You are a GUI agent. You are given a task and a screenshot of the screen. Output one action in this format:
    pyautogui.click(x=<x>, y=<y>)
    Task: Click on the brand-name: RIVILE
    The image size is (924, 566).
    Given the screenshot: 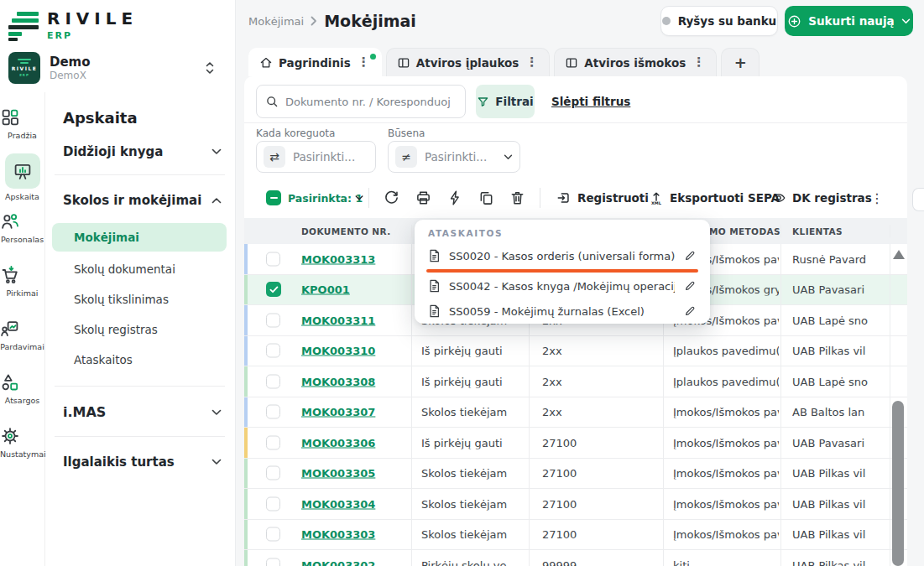 What is the action you would take?
    pyautogui.click(x=92, y=18)
    